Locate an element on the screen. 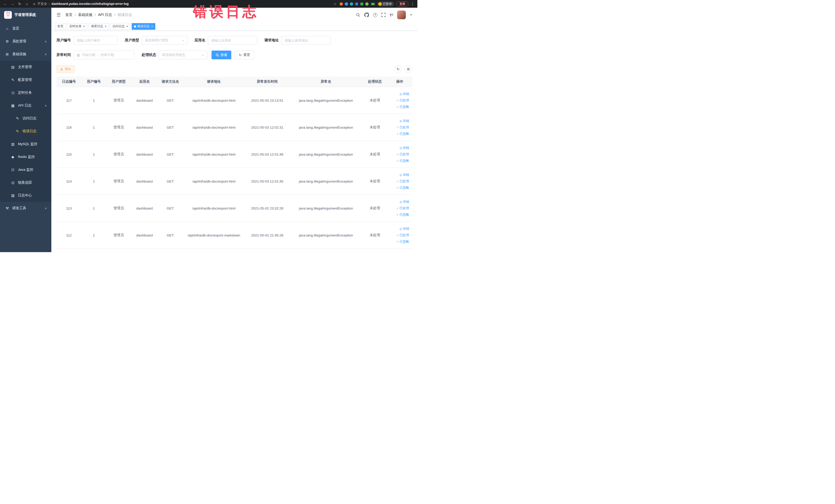  sidebar-item-access-log: ✎ 访问日志 is located at coordinates (26, 118).